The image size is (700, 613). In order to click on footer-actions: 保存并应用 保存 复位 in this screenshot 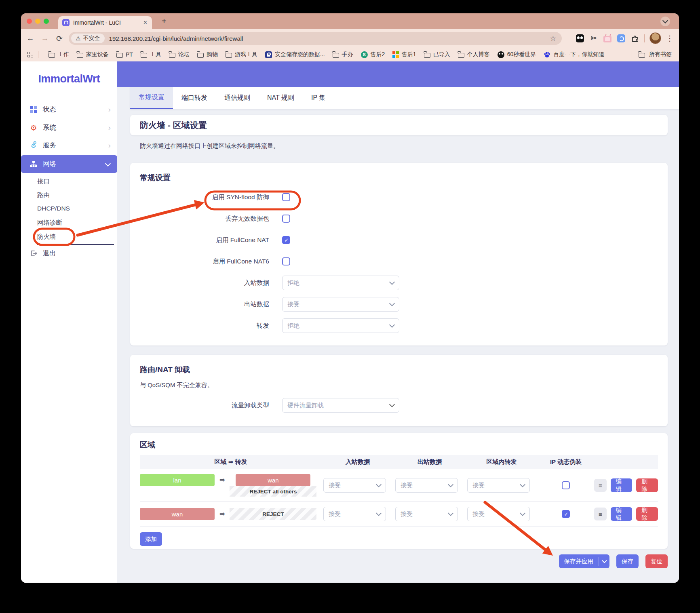, I will do `click(399, 561)`.